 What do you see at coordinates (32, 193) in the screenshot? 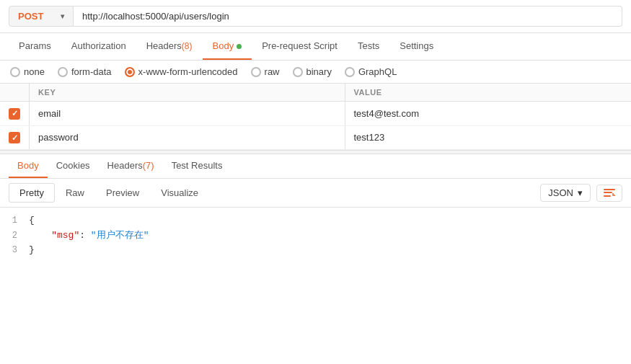
I see `view-tab-pretty: Pretty` at bounding box center [32, 193].